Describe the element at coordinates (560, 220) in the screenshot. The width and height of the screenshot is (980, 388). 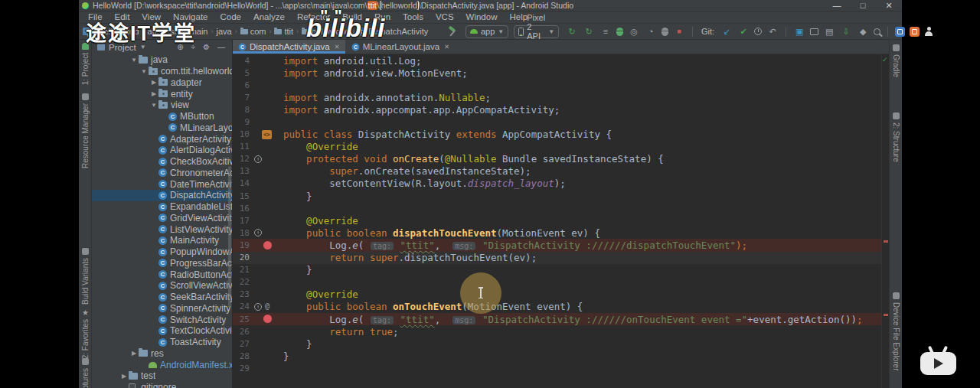
I see `code-line-17: 17 @Override` at that location.